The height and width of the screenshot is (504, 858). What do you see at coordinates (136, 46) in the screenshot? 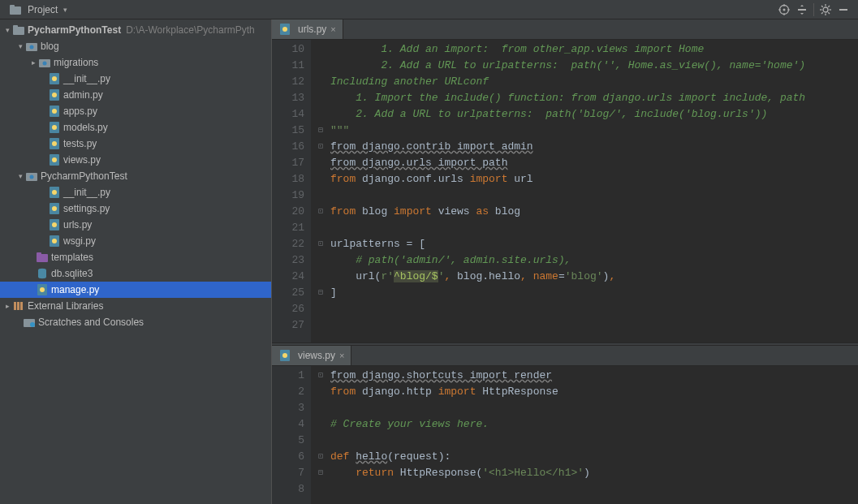
I see `tree-folder-blog: blog` at bounding box center [136, 46].